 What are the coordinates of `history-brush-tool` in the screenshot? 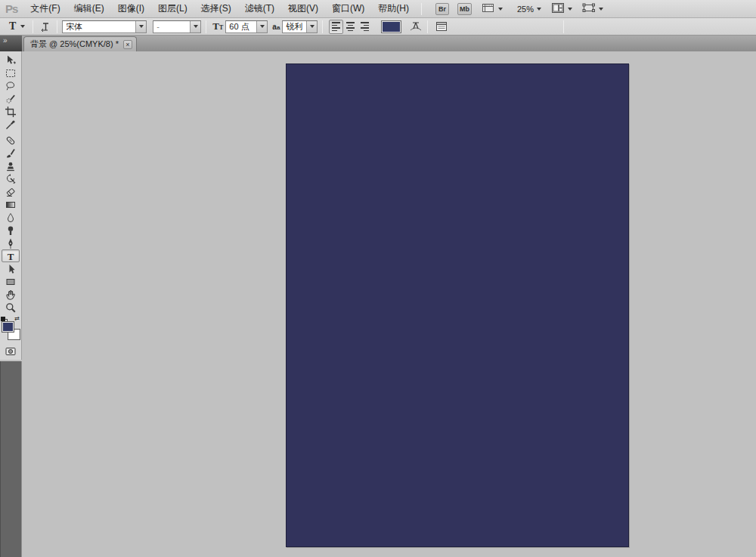 It's located at (11, 178).